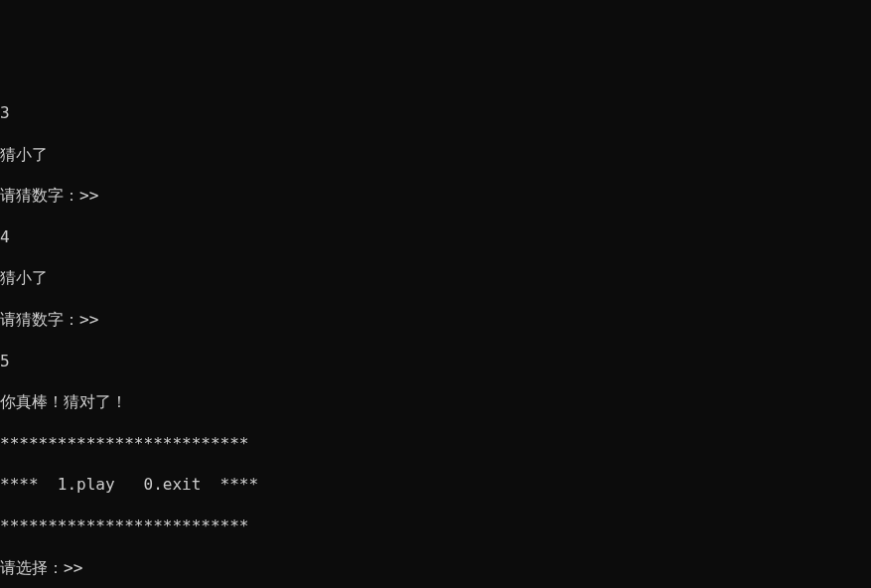 The width and height of the screenshot is (871, 588). What do you see at coordinates (435, 403) in the screenshot?
I see `output-line: 你真棒！猜对了！` at bounding box center [435, 403].